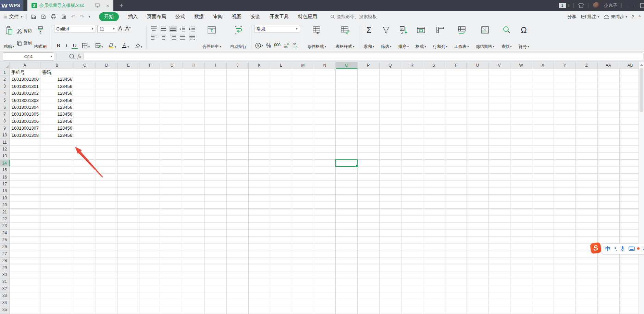  What do you see at coordinates (44, 17) in the screenshot?
I see `export-pdf-icon` at bounding box center [44, 17].